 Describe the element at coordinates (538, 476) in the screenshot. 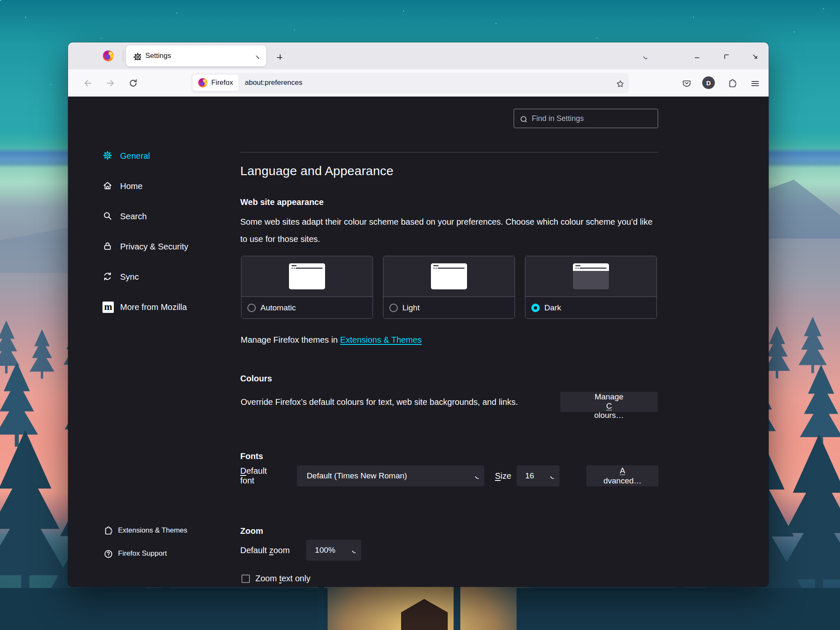

I see `font-size-dropdown: 16` at that location.